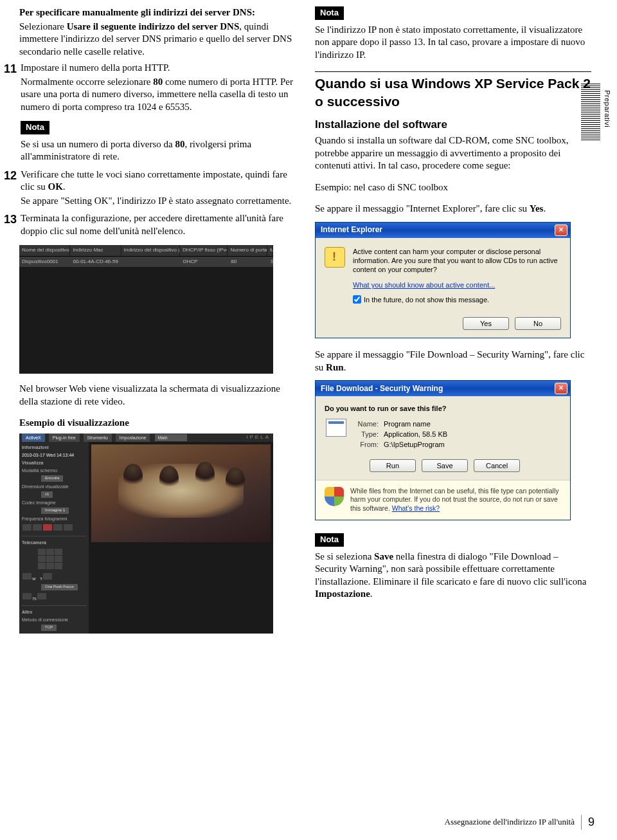  Describe the element at coordinates (538, 324) in the screenshot. I see `ie-no-button: No` at that location.